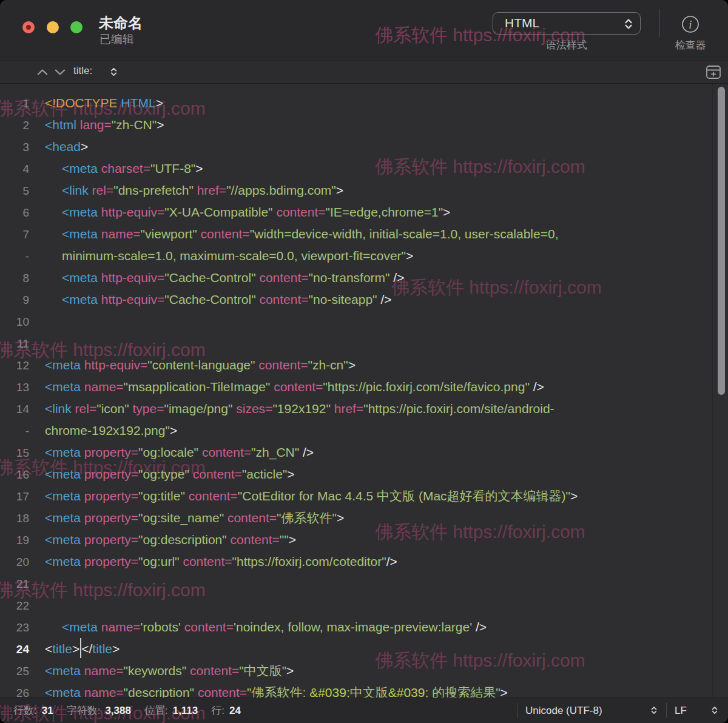  Describe the element at coordinates (356, 343) in the screenshot. I see `code-line: 11` at that location.